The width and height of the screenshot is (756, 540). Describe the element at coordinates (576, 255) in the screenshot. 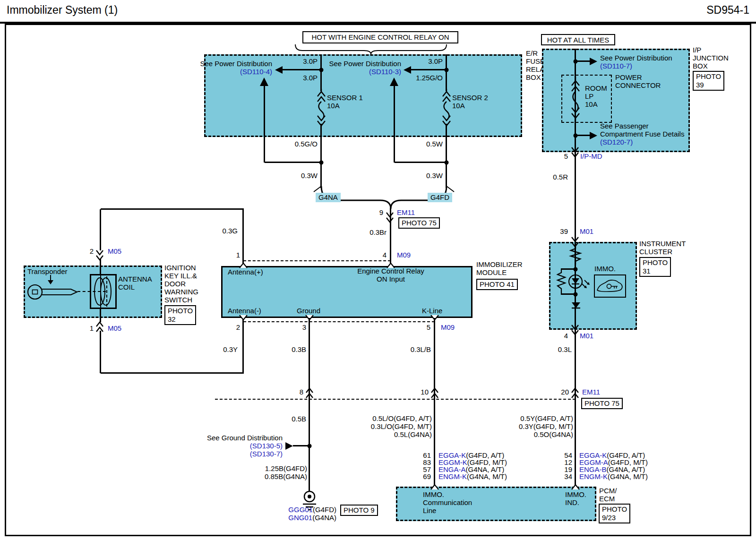

I see `resistor-icon` at that location.